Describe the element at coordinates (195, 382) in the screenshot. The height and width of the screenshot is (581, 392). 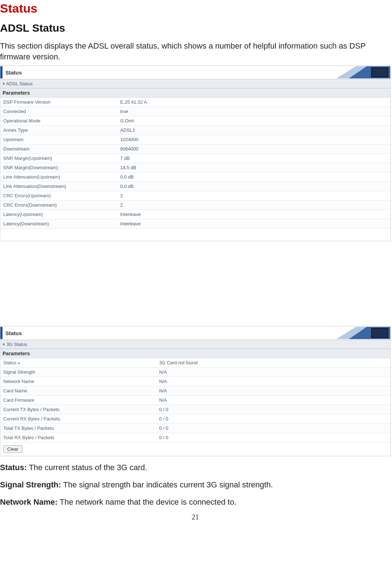
I see `table-row: Network NameN/A` at that location.